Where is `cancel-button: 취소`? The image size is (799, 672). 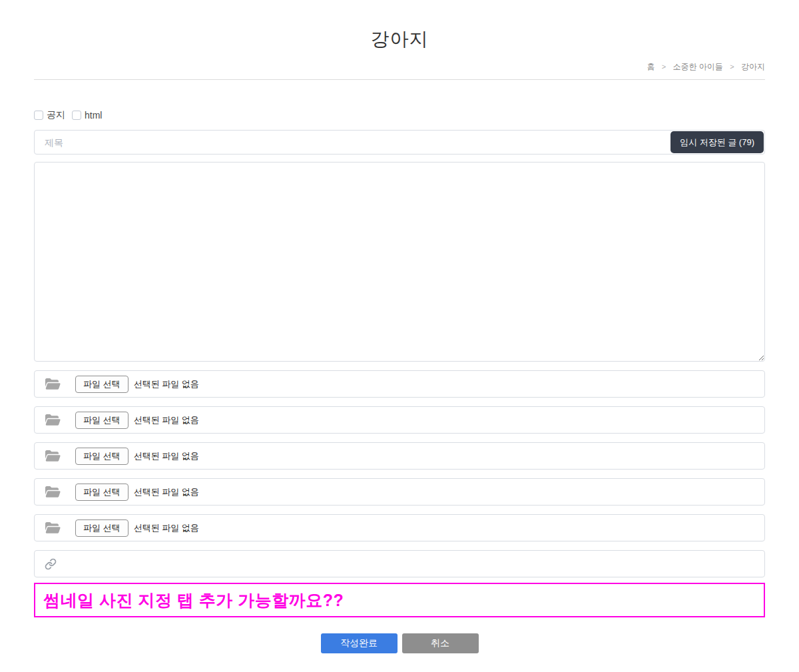
cancel-button: 취소 is located at coordinates (441, 643).